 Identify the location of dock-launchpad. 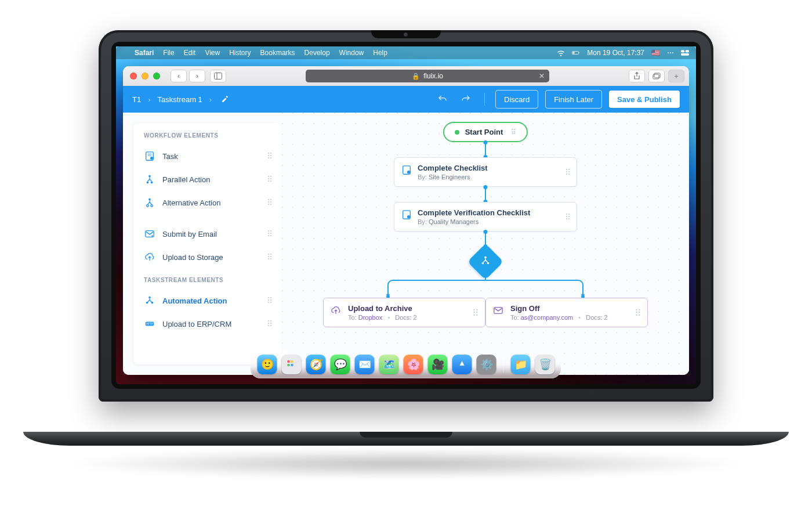
(292, 364).